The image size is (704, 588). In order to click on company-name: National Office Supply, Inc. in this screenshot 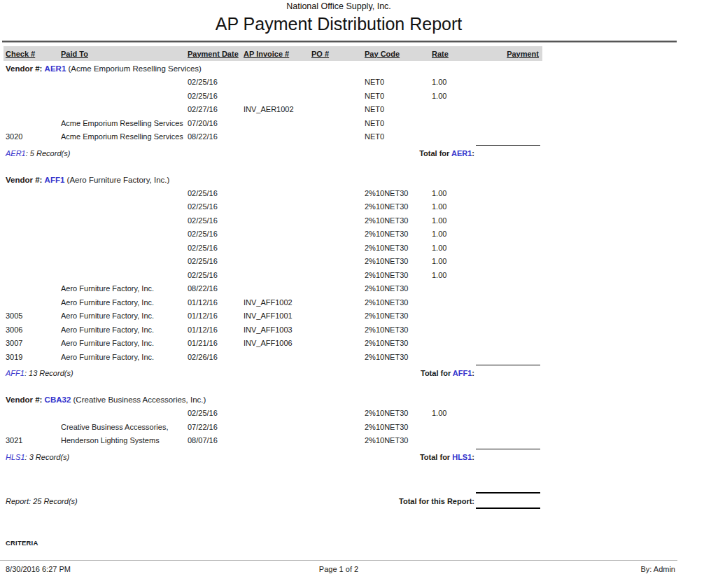, I will do `click(339, 6)`.